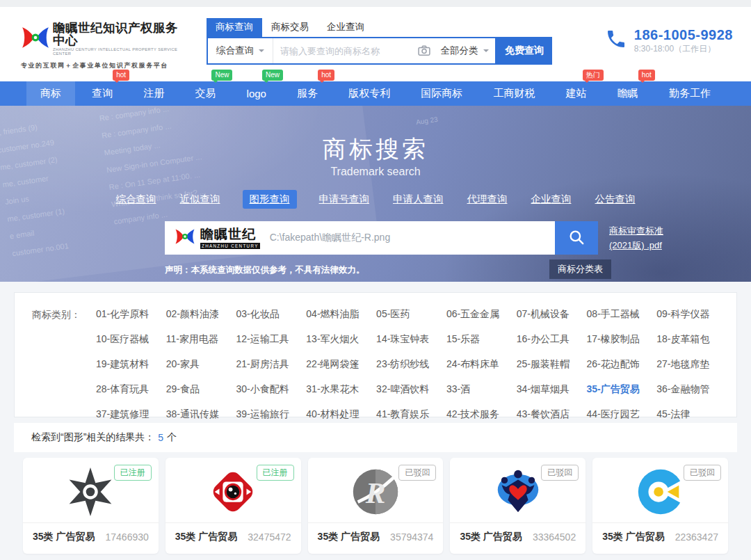  What do you see at coordinates (341, 339) in the screenshot?
I see `category-item: 13-军火烟火` at bounding box center [341, 339].